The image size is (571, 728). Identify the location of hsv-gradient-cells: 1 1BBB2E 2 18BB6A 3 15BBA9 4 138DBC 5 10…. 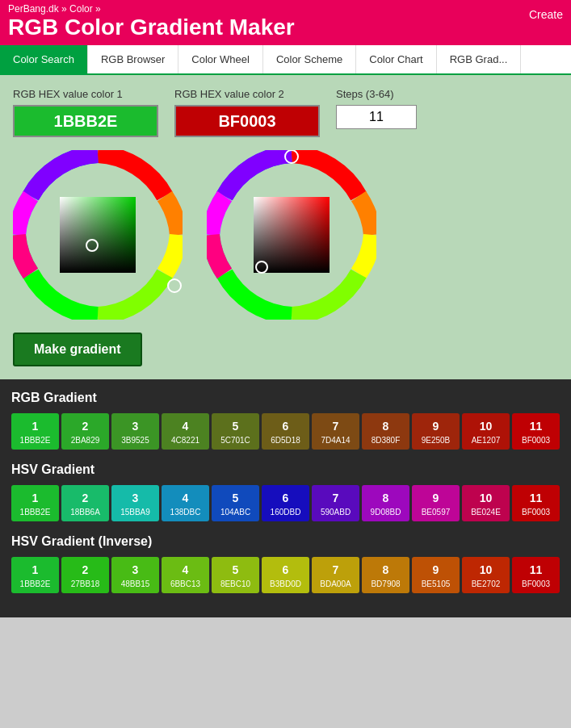
(286, 504).